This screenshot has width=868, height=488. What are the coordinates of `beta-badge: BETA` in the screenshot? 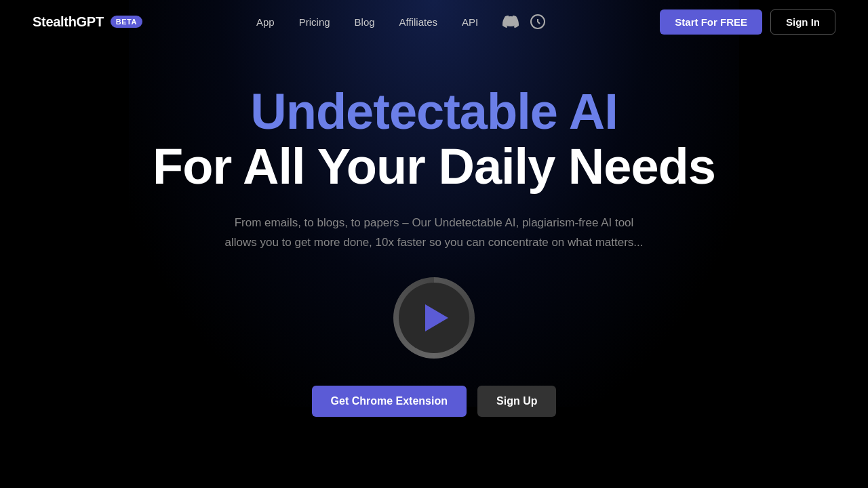 It's located at (126, 22).